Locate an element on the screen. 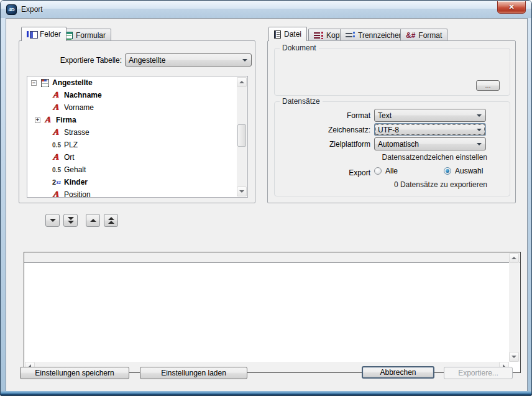  record-count-text: 0 Datensätze zu exportieren is located at coordinates (393, 185).